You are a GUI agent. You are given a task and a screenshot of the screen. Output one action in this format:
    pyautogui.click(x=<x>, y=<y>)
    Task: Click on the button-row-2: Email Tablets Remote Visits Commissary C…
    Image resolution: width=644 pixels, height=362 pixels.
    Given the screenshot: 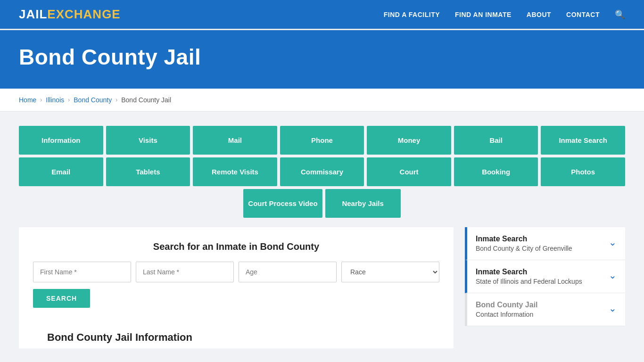 What is the action you would take?
    pyautogui.click(x=322, y=172)
    